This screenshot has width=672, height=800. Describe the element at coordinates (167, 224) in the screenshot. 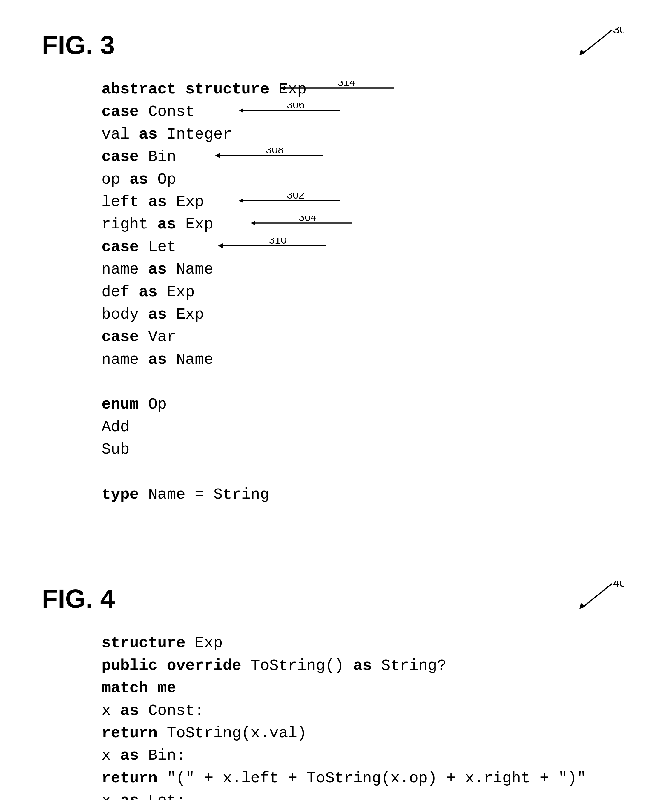

I see `as-keyword-4: as` at that location.